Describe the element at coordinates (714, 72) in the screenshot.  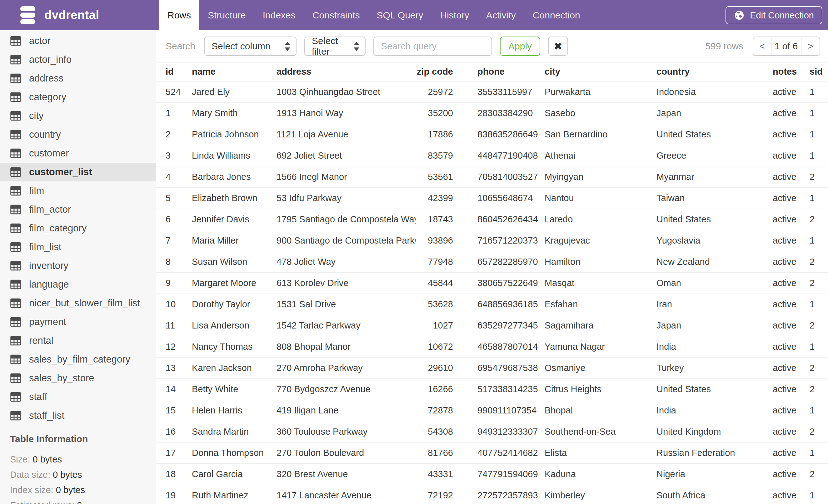
I see `column-header-country: country` at that location.